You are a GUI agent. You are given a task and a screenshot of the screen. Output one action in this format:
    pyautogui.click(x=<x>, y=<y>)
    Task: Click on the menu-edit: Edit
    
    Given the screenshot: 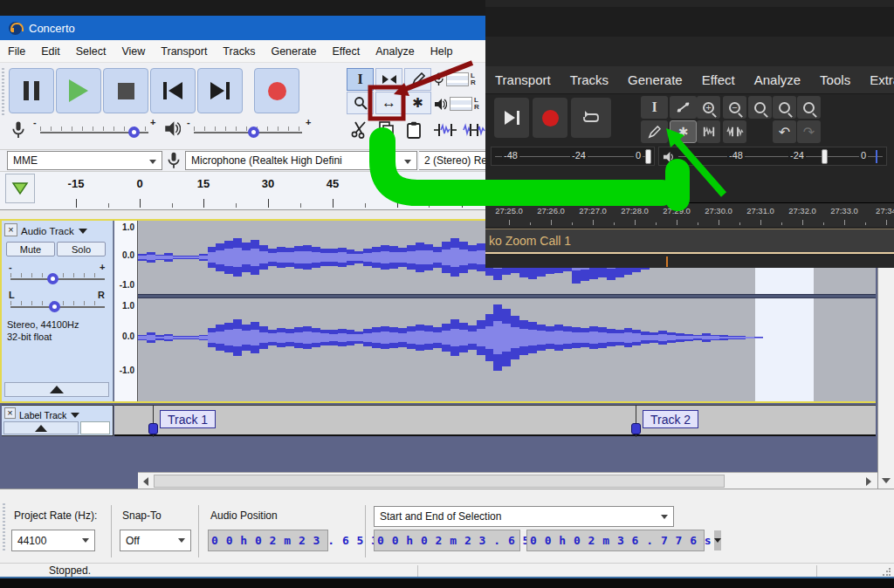 What is the action you would take?
    pyautogui.click(x=51, y=51)
    